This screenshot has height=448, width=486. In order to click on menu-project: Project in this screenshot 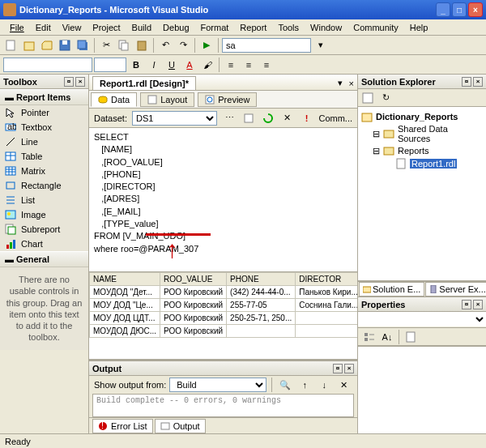, I will do `click(106, 28)`.